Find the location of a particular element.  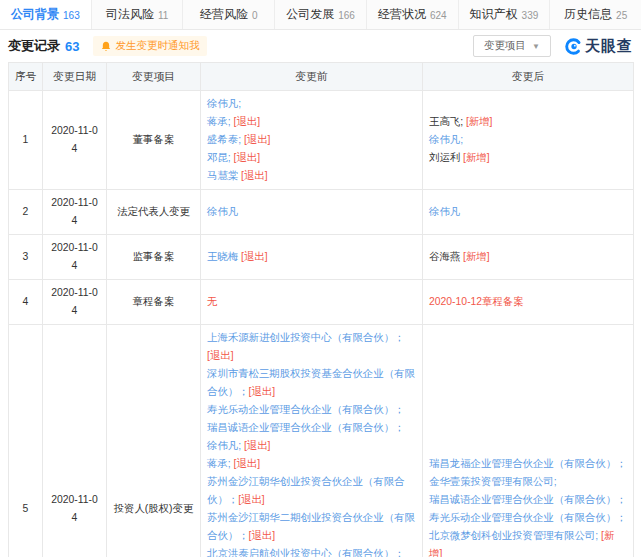

section-tabbar: 公司背景163司法风险11经营风险0公司发展166经营状况624知识产权339历… is located at coordinates (320, 15).